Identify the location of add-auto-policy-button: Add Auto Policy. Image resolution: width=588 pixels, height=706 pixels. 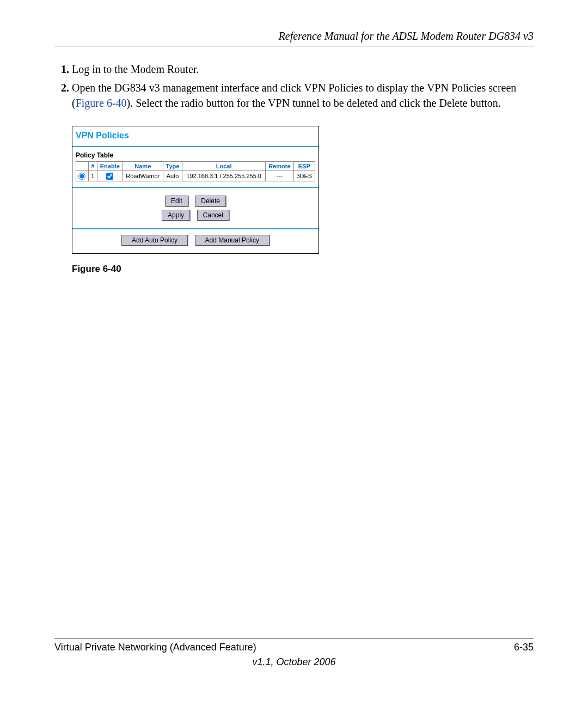
(155, 240).